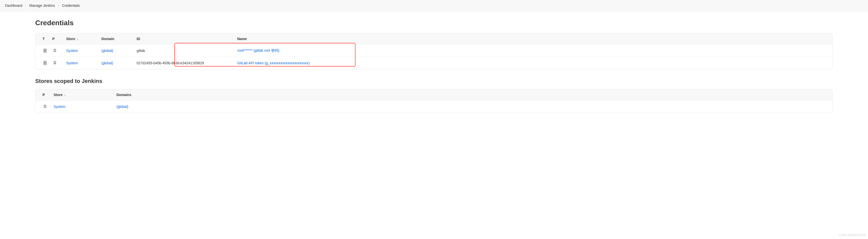 This screenshot has width=868, height=239. I want to click on breadcrumb: Dashboard › Manage Jenkins › Credentials, so click(434, 6).